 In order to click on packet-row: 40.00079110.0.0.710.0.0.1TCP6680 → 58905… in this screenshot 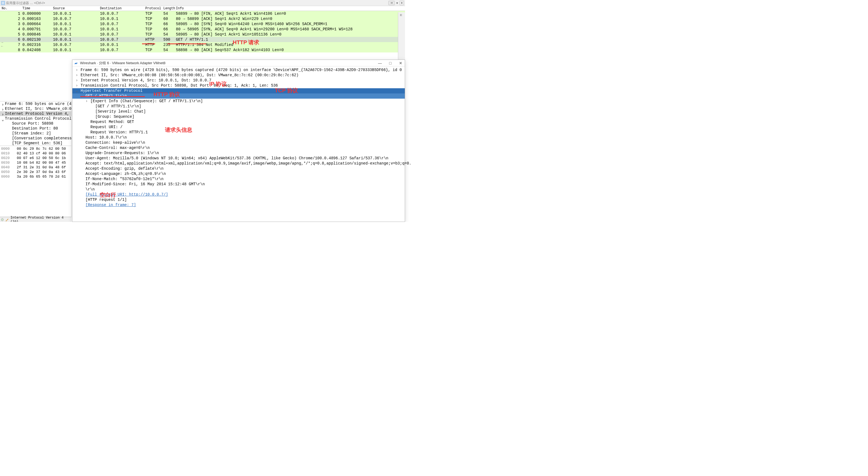, I will do `click(203, 29)`.